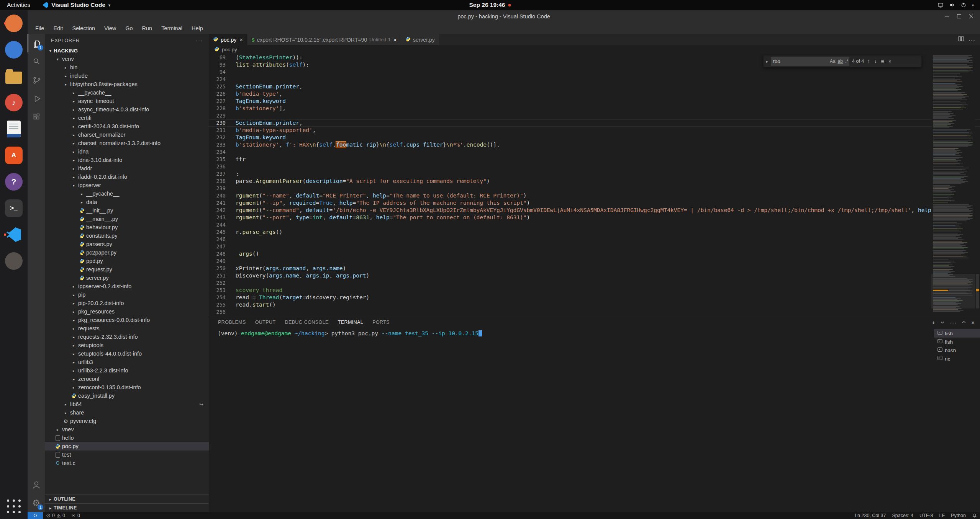  What do you see at coordinates (127, 118) in the screenshot?
I see `tree-item-certifi: ▸certifi` at bounding box center [127, 118].